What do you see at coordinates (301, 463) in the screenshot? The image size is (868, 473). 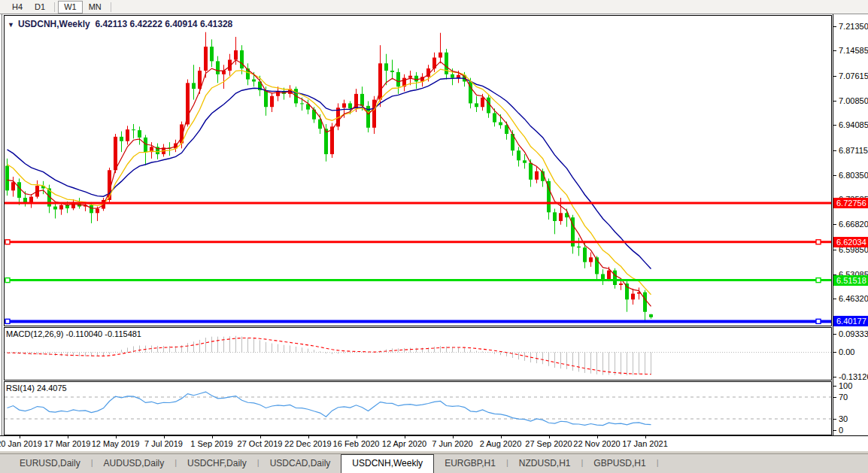 I see `tab-usdcad-daily: USDCAD,Daily` at bounding box center [301, 463].